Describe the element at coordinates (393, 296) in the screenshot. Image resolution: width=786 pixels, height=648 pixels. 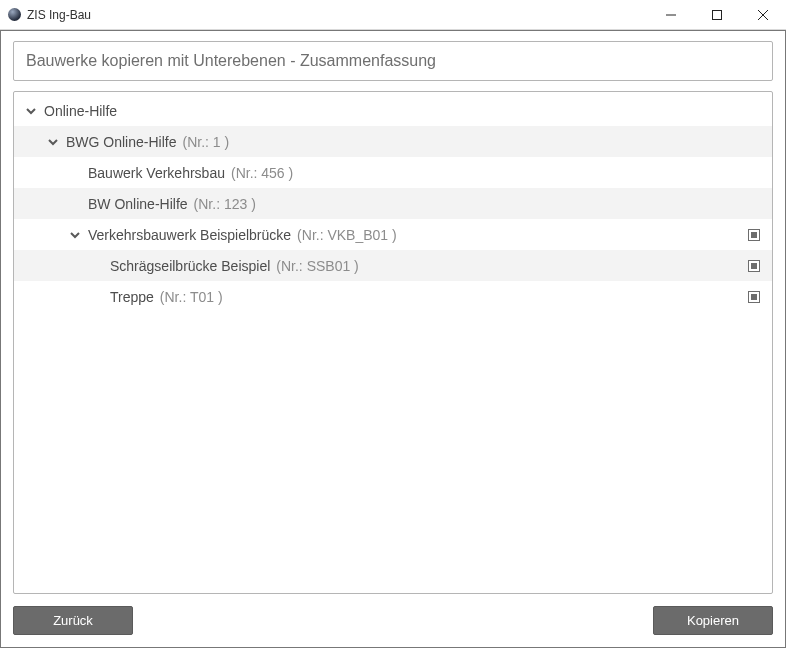
I see `tree-row: Treppe(Nr.: T01 )` at that location.